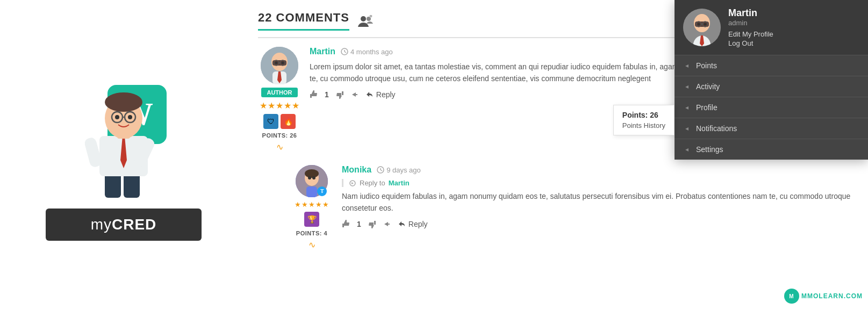  What do you see at coordinates (279, 66) in the screenshot?
I see `avatar-martin` at bounding box center [279, 66].